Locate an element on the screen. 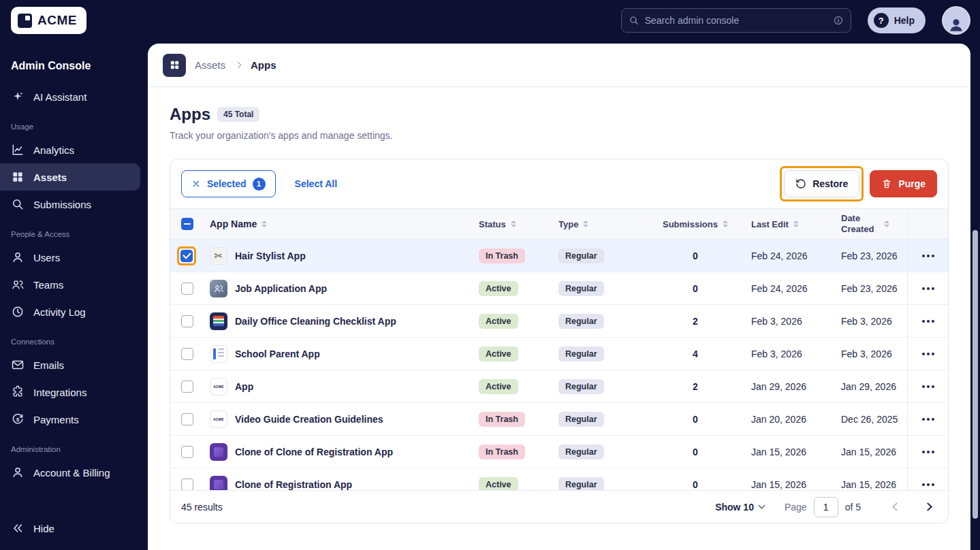  app-name: Clone of Registration App is located at coordinates (294, 485).